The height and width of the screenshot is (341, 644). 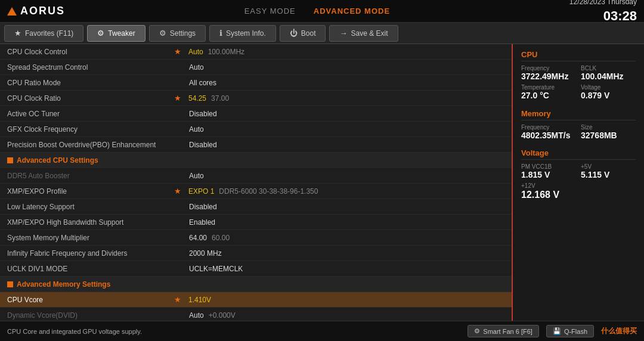 I want to click on pmvcc-value: 1.815 V, so click(x=549, y=175).